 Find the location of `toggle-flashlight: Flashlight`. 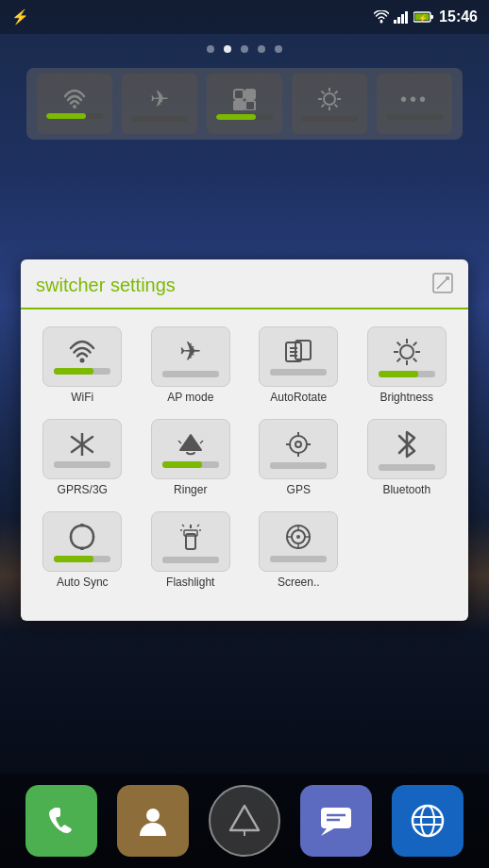

toggle-flashlight: Flashlight is located at coordinates (191, 550).